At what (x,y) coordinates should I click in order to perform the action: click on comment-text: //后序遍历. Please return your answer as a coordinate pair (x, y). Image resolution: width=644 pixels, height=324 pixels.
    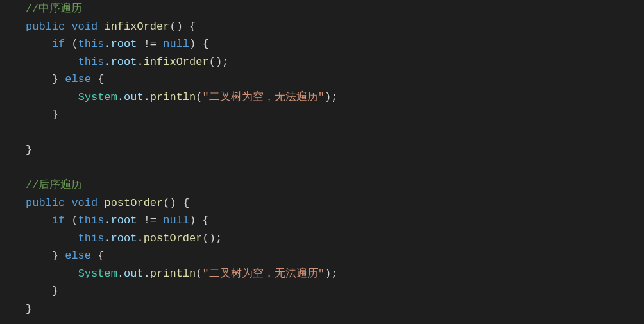
    Looking at the image, I should click on (54, 185).